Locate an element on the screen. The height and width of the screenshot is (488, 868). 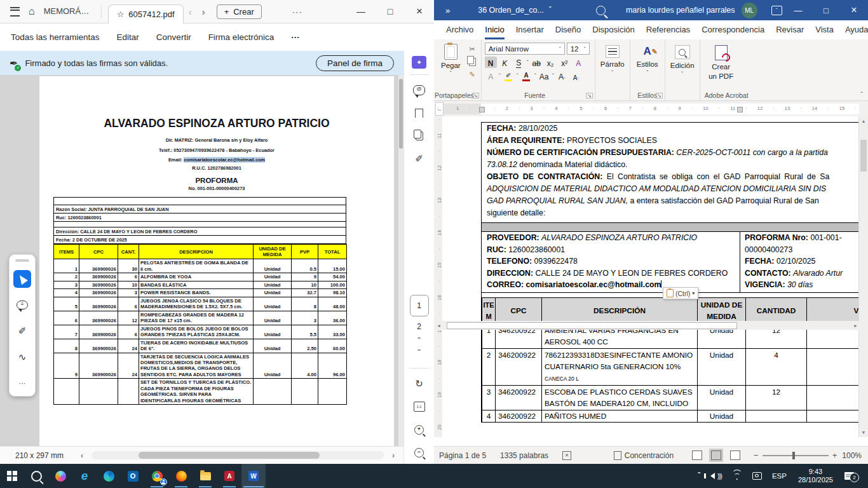
ribbon-display-options-icon: ˆ is located at coordinates (776, 10).